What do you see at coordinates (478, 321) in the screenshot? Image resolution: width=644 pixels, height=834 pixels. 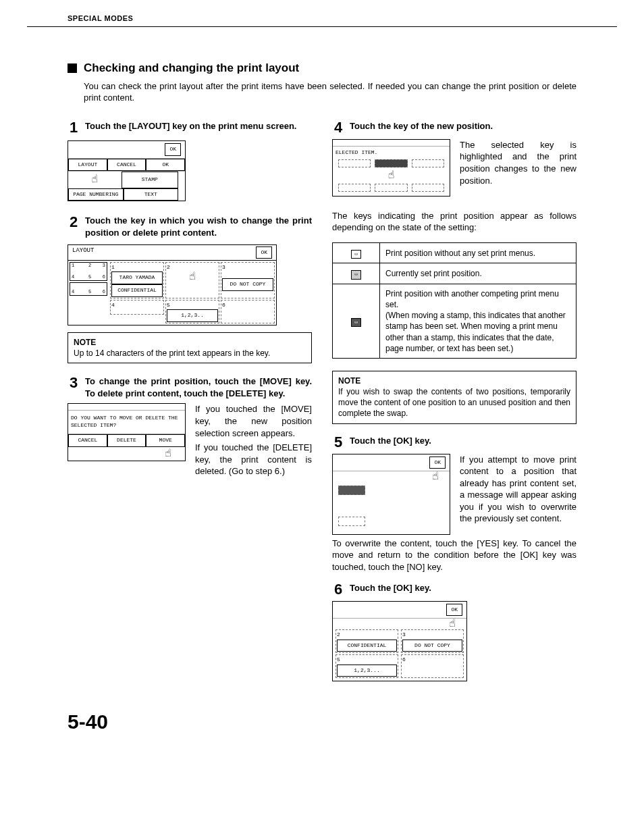 I see `cell-desc: Print position with another competing pr…` at bounding box center [478, 321].